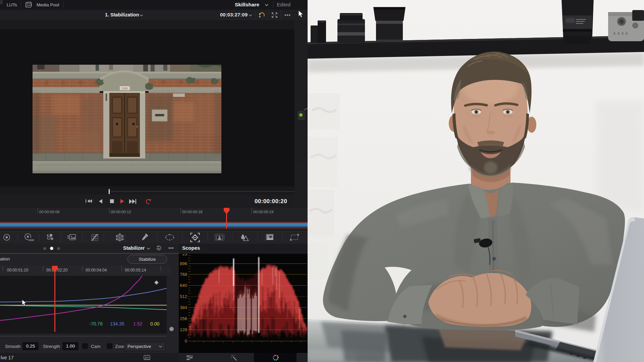 This screenshot has width=644, height=362. I want to click on svg-text: 384, so click(183, 308).